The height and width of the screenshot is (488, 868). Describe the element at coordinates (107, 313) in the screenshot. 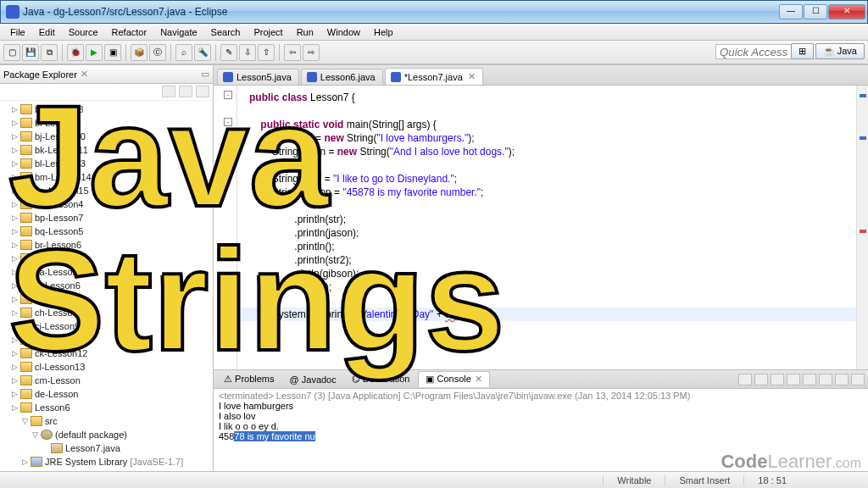

I see `project-folder: ▷ch-Lesson8` at that location.